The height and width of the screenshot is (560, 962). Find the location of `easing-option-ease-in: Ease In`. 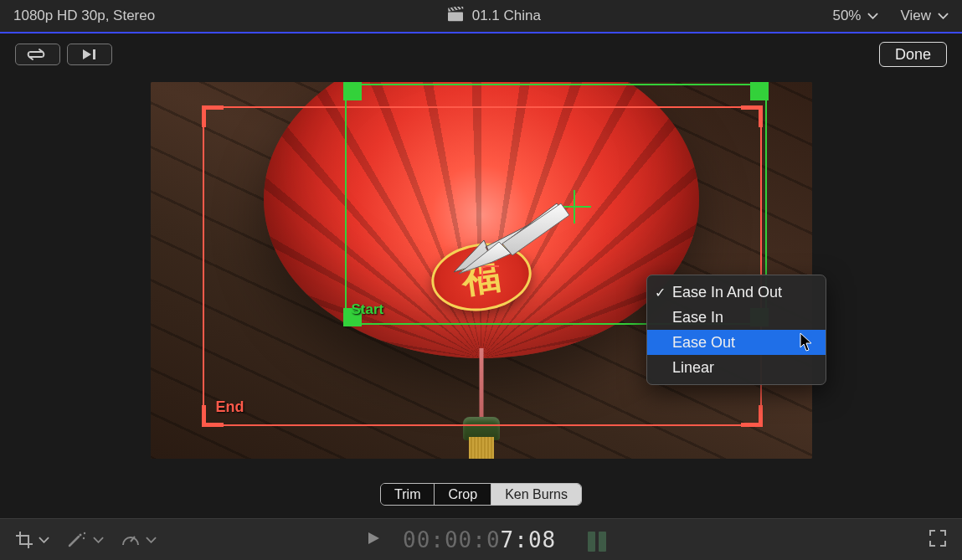

easing-option-ease-in: Ease In is located at coordinates (737, 317).